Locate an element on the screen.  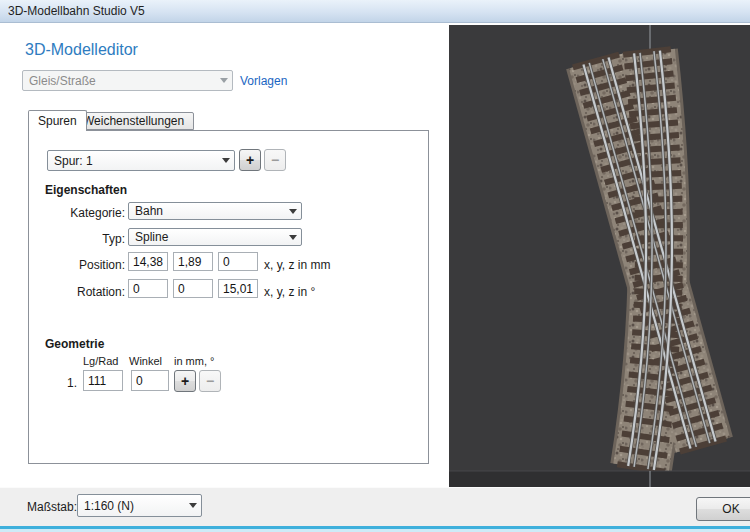
scale-label: Maßstab: is located at coordinates (52, 507).